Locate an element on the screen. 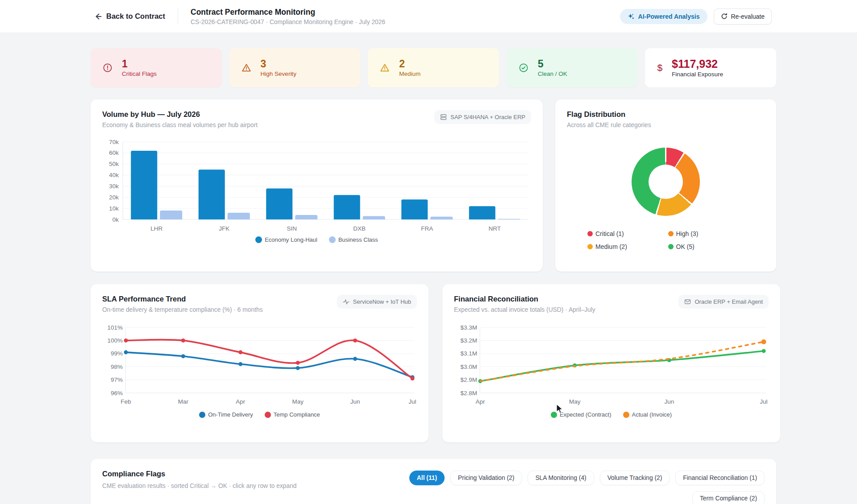 This screenshot has width=857, height=504. compliance-title: Compliance Flags is located at coordinates (200, 474).